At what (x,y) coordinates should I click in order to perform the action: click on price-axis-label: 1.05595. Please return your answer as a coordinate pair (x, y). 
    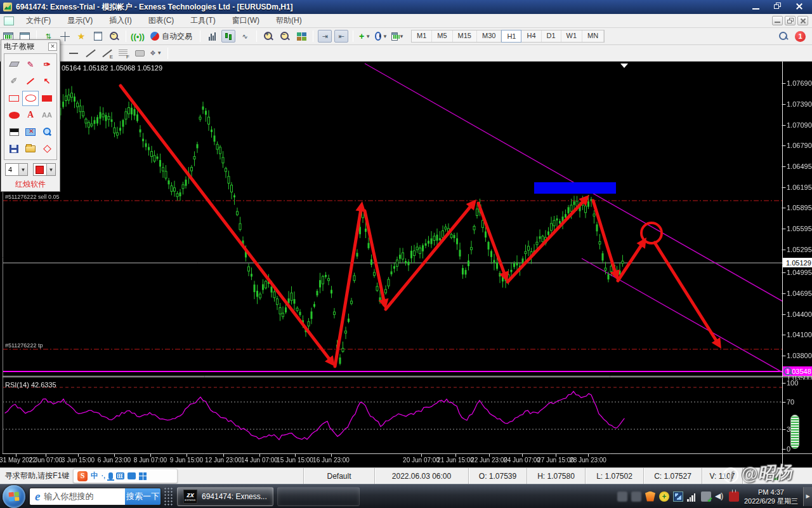
    Looking at the image, I should click on (799, 229).